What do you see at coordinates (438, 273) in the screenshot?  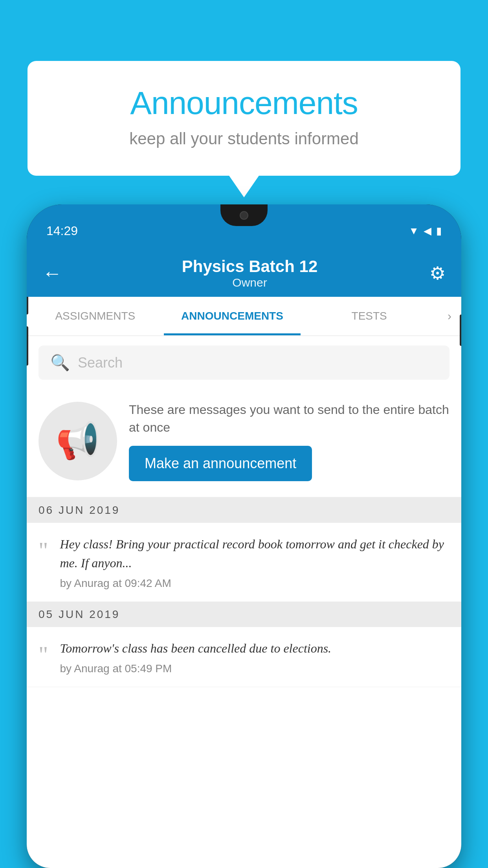 I see `settings-button: ⚙` at bounding box center [438, 273].